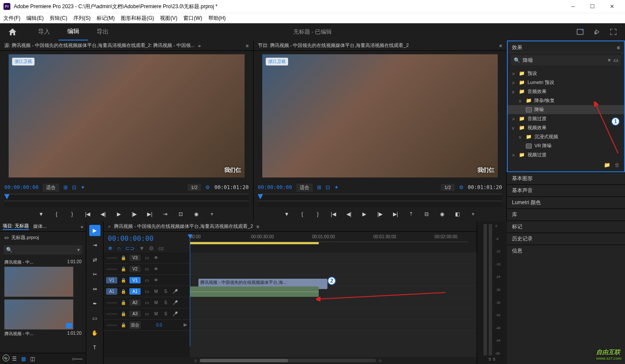  What do you see at coordinates (458, 214) in the screenshot?
I see `compare-icon: ◧` at bounding box center [458, 214].